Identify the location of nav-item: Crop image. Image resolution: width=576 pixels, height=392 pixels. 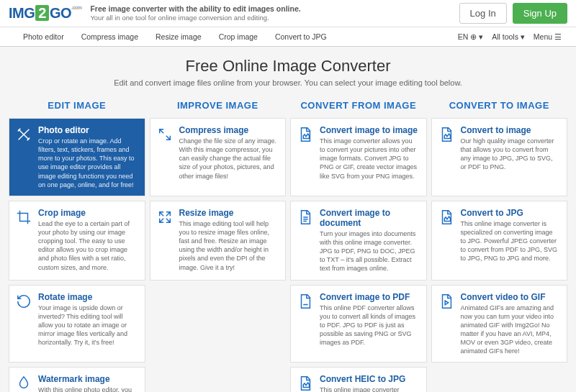
(238, 37).